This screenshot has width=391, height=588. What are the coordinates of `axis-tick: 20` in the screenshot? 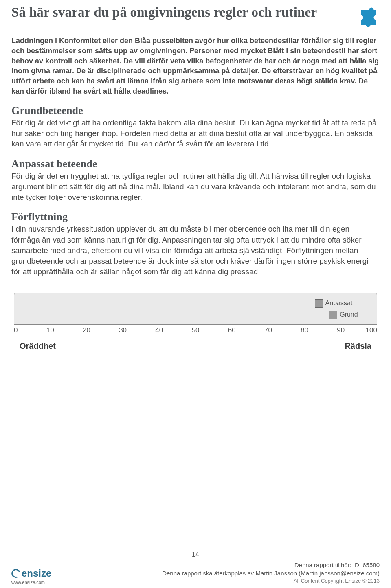 It's located at (86, 330).